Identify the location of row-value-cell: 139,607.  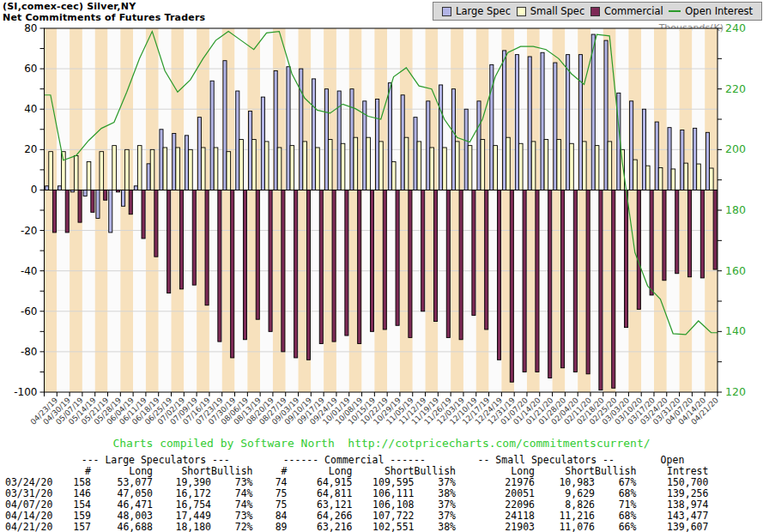
(672, 527).